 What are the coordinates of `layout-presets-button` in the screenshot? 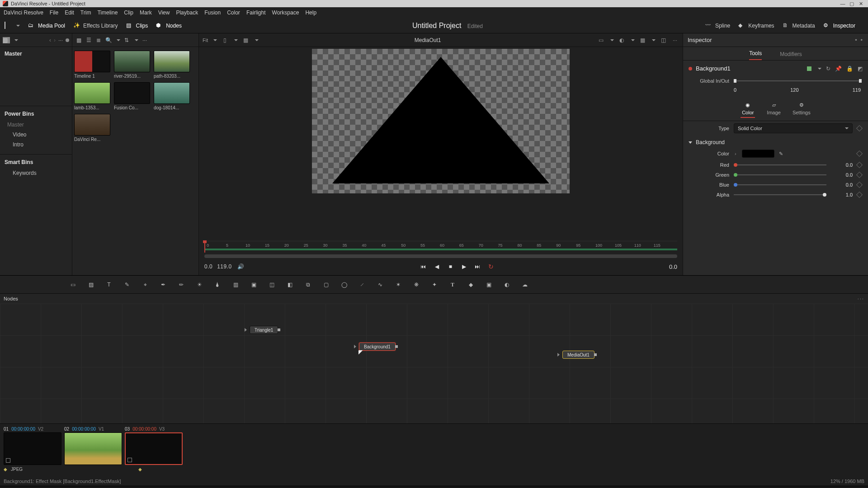 It's located at (12, 26).